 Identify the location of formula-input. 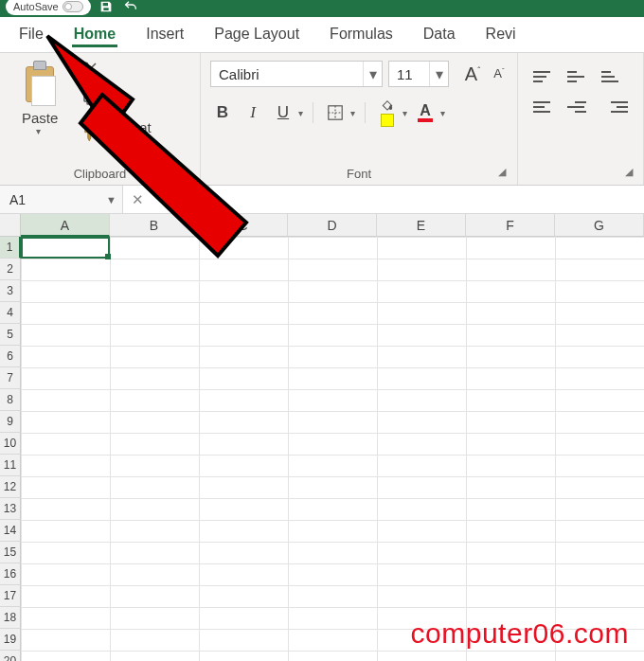
(426, 199).